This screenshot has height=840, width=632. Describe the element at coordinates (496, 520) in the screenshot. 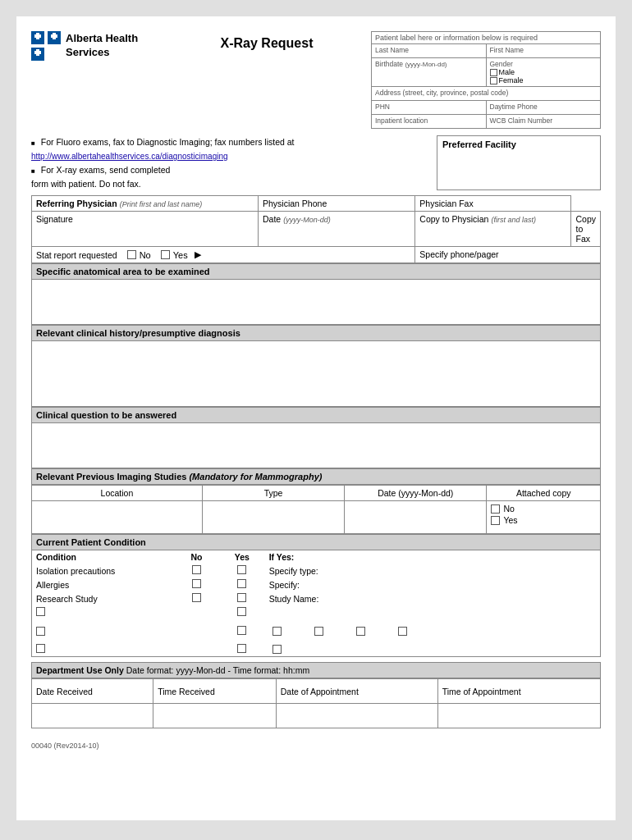

I see `attached-yes-checkbox` at that location.